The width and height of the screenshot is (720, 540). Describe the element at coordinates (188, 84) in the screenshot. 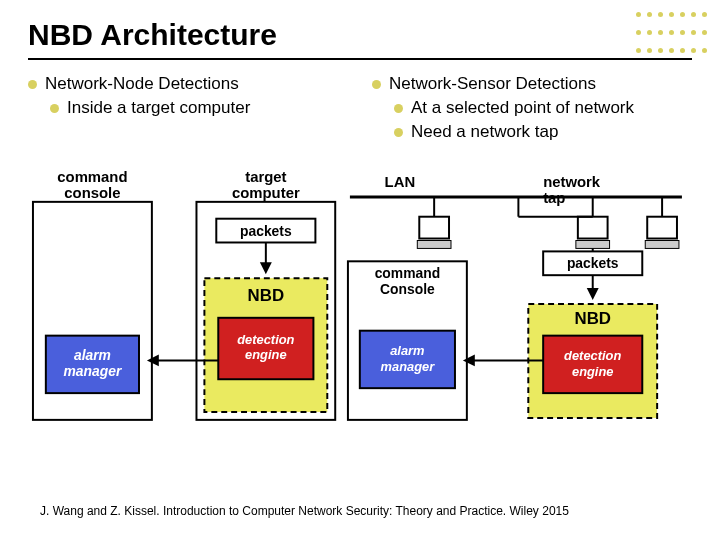

I see `left-heading: Network-Node Detections` at that location.